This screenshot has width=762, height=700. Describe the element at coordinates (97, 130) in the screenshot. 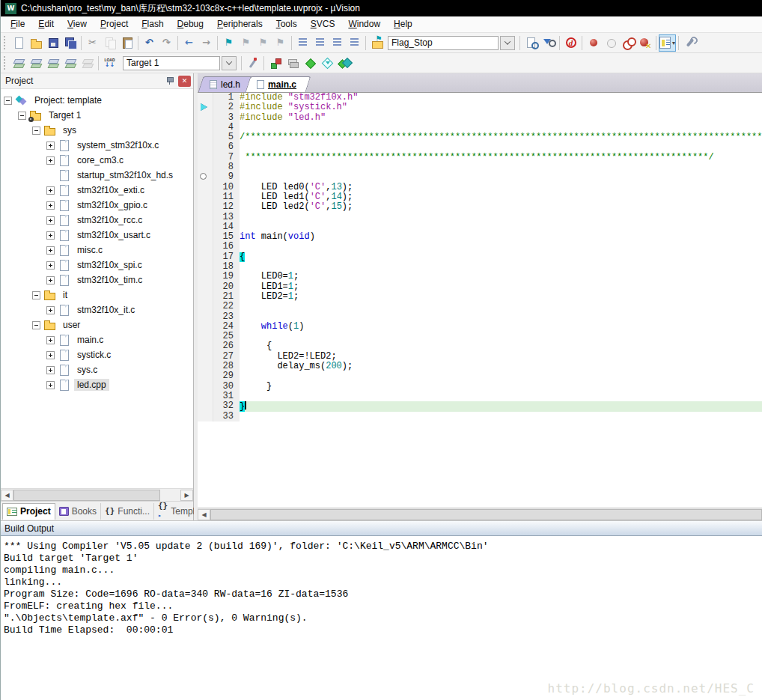

I see `tree-item-sys: sys` at that location.